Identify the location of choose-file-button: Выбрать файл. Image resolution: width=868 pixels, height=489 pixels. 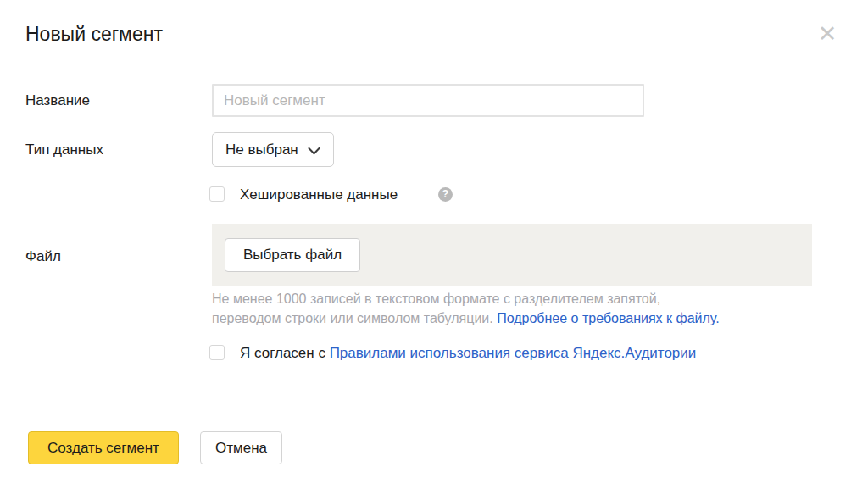
(292, 255).